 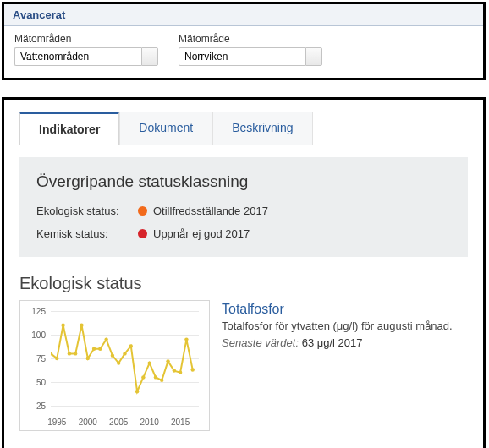 I want to click on tab-bar: Indikatorer Dokument Beskrivning, so click(x=244, y=128).